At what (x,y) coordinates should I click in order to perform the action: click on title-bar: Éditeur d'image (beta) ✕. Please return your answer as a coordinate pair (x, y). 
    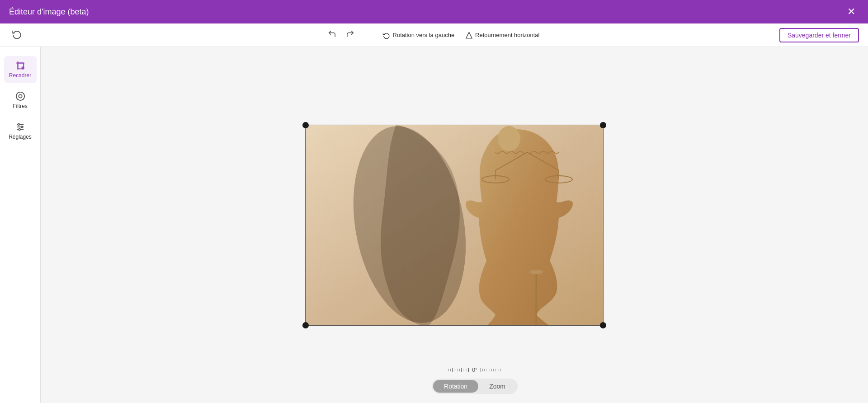
    Looking at the image, I should click on (434, 12).